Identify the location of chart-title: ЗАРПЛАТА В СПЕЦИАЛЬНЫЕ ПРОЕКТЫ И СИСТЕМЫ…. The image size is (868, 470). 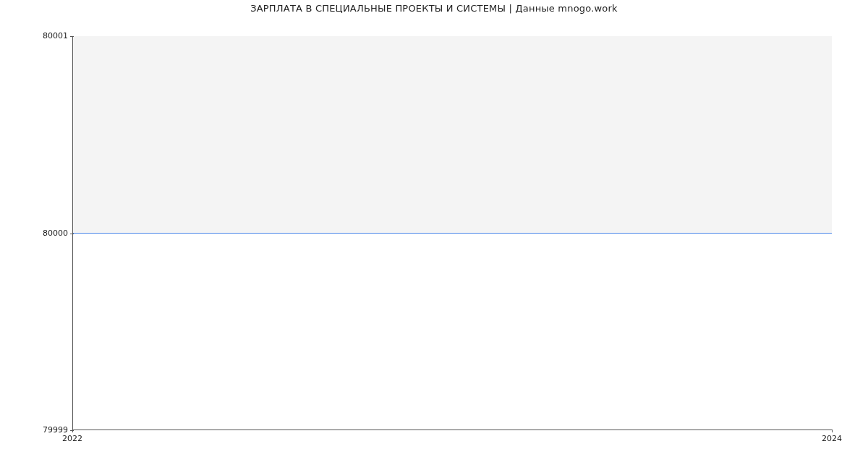
(434, 9).